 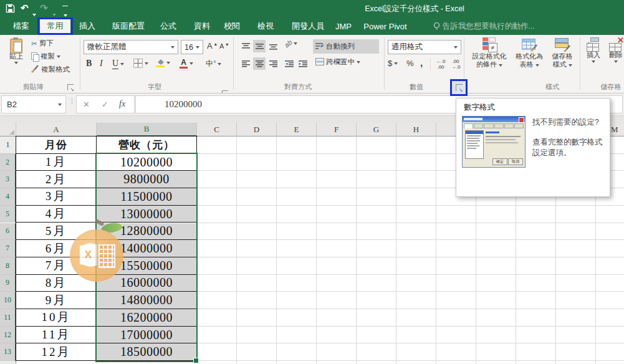 I want to click on tab-data: 資料, so click(x=202, y=26).